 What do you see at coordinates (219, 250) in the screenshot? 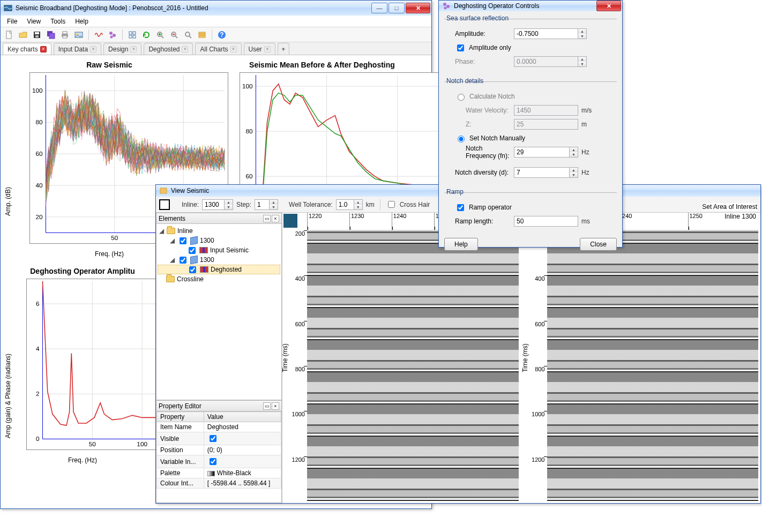
I see `tree-row: Input Seismic` at bounding box center [219, 250].